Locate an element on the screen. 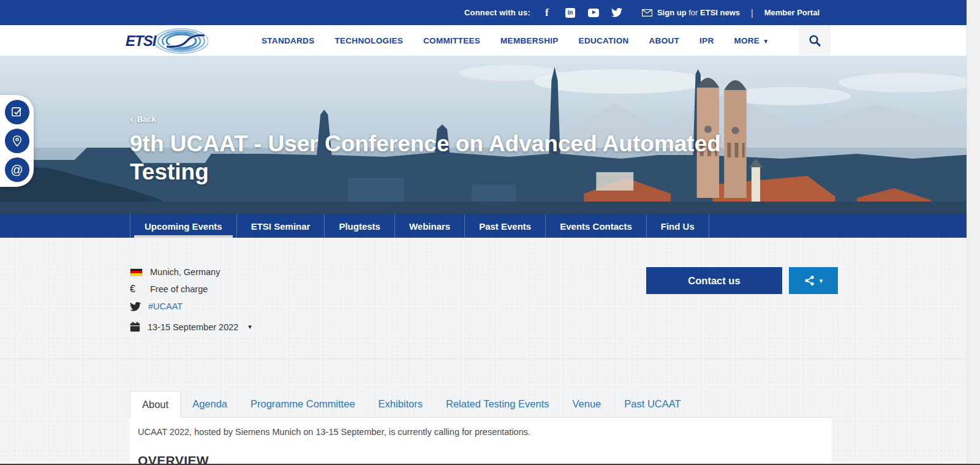 This screenshot has width=980, height=465. back-link: ‹ Back is located at coordinates (436, 119).